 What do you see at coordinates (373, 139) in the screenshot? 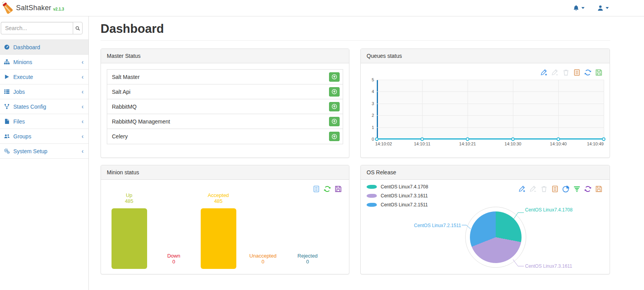
I see `y-axis-tick: 0` at bounding box center [373, 139].